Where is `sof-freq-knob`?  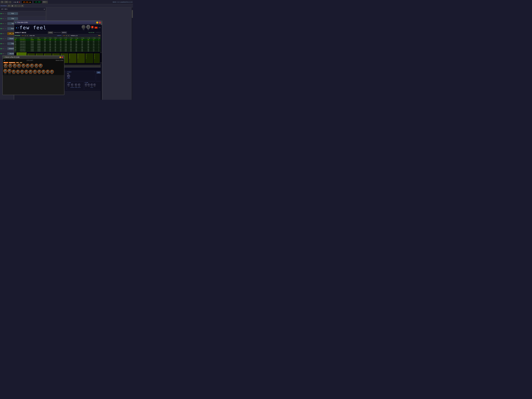 sof-freq-knob is located at coordinates (37, 65).